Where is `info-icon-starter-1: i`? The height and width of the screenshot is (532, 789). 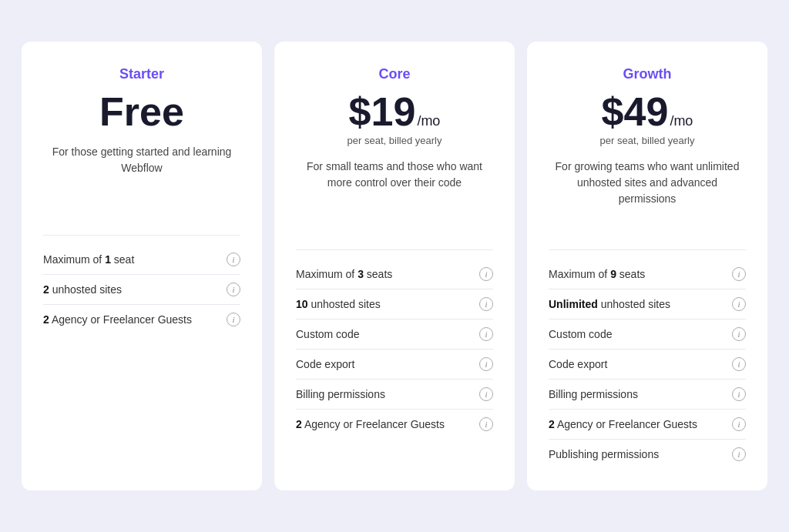 info-icon-starter-1: i is located at coordinates (233, 289).